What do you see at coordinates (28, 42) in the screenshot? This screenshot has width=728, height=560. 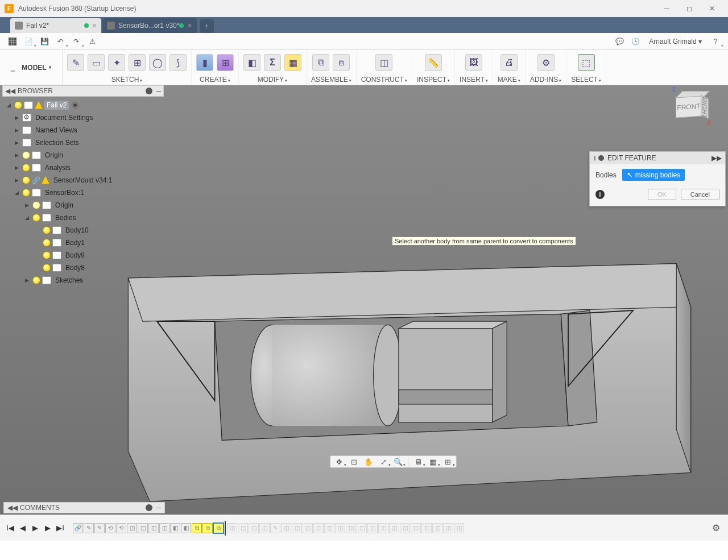 I see `file-menu-button: 📄▾` at bounding box center [28, 42].